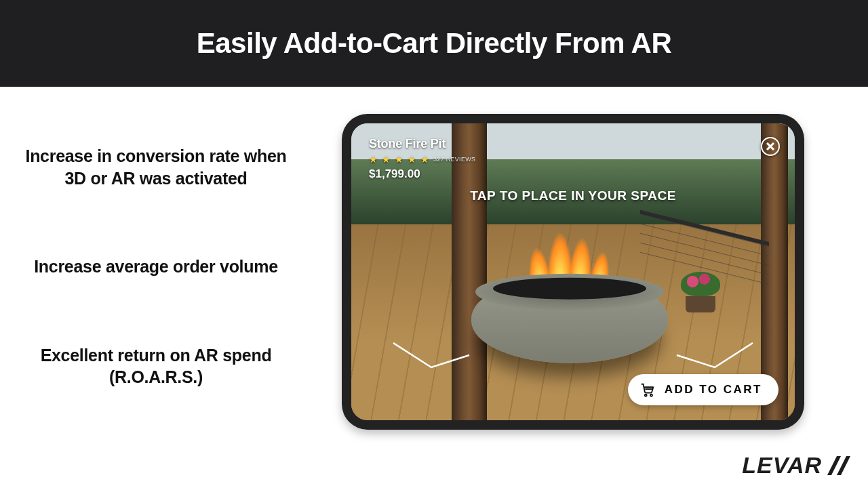  I want to click on review-count: 327 REVIEWS, so click(454, 159).